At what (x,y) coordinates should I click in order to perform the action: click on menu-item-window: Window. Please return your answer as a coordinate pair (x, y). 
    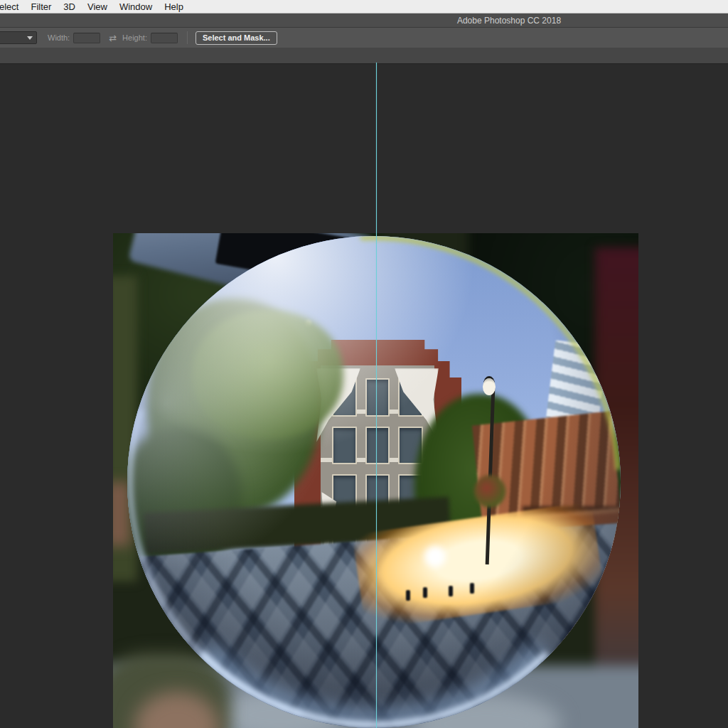
    Looking at the image, I should click on (136, 7).